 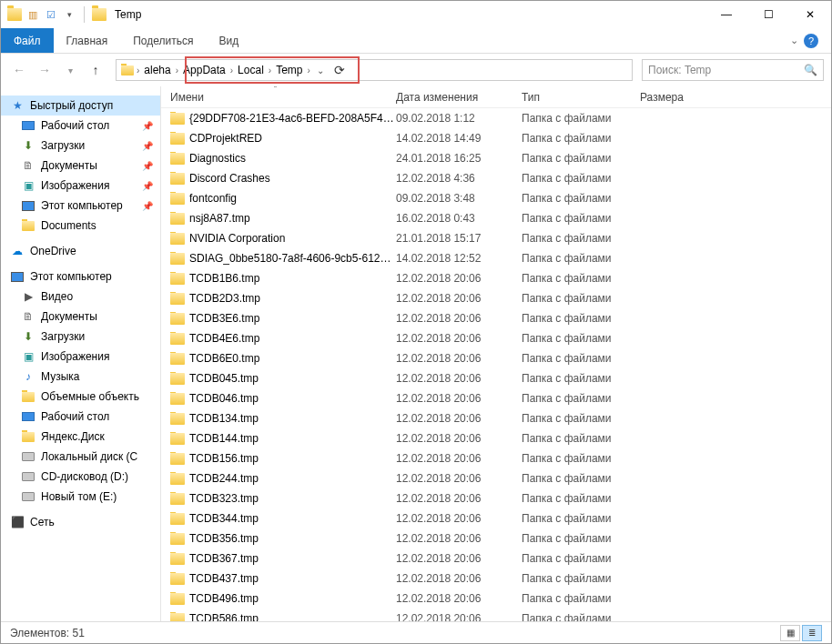 I want to click on column-header-type: Тип, so click(x=581, y=97).